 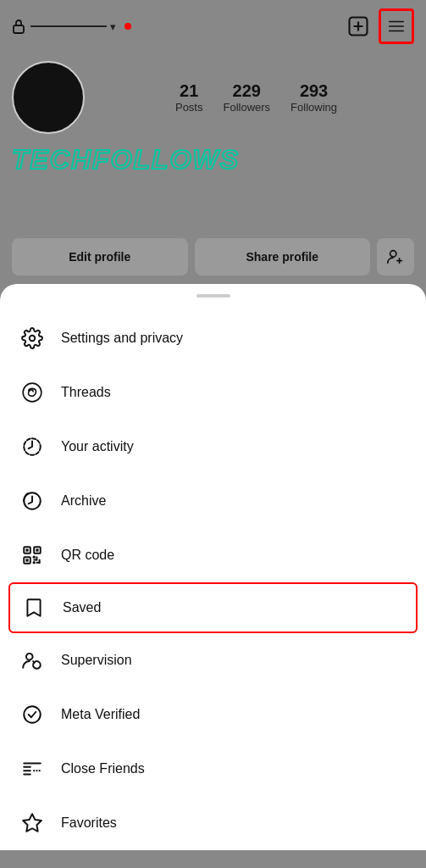 What do you see at coordinates (213, 769) in the screenshot?
I see `menu-item-close-friends: Close Friends` at bounding box center [213, 769].